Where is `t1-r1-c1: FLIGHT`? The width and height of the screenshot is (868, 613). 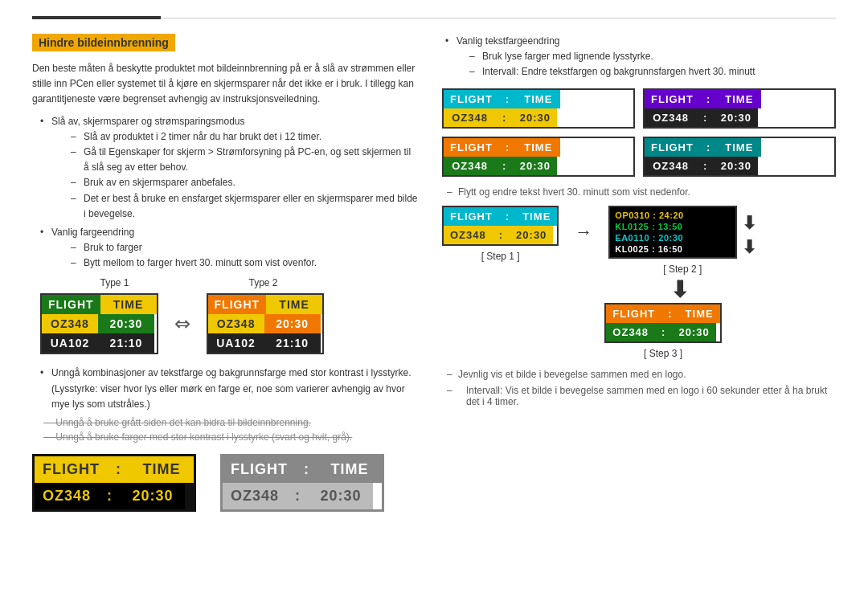
t1-r1-c1: FLIGHT is located at coordinates (71, 304).